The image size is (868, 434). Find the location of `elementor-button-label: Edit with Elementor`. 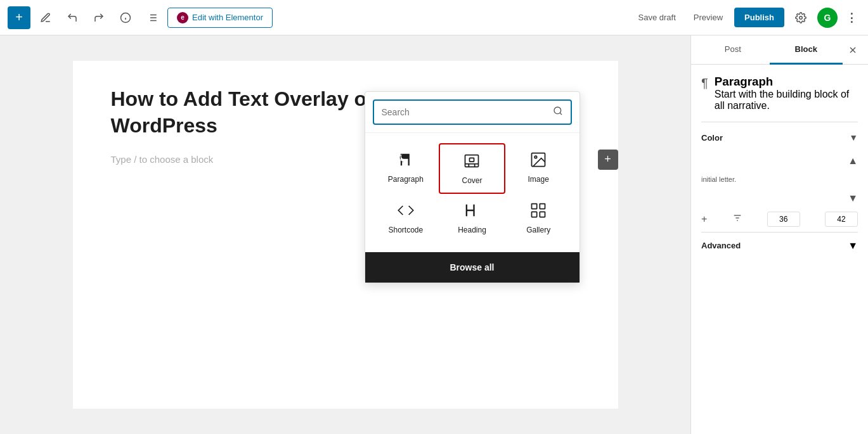

elementor-button-label: Edit with Elementor is located at coordinates (228, 18).